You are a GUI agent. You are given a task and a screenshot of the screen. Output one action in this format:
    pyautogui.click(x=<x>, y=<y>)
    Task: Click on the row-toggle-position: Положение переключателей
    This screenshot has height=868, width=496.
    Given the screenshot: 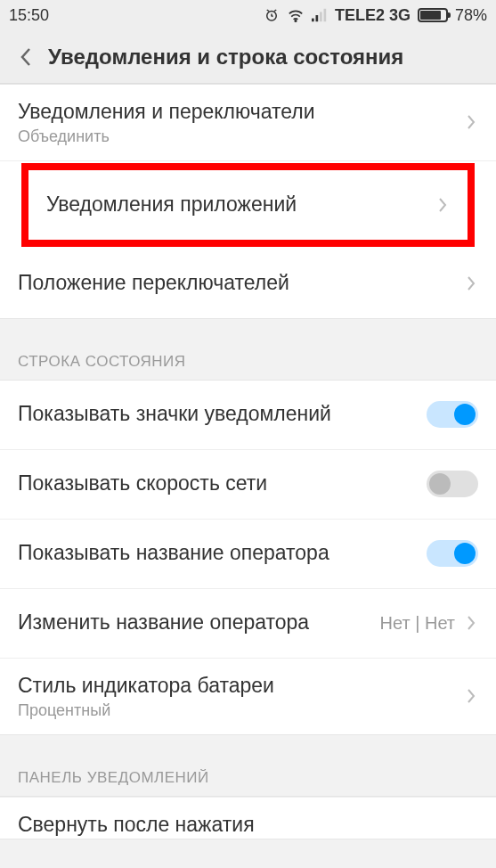 What is the action you would take?
    pyautogui.click(x=248, y=283)
    